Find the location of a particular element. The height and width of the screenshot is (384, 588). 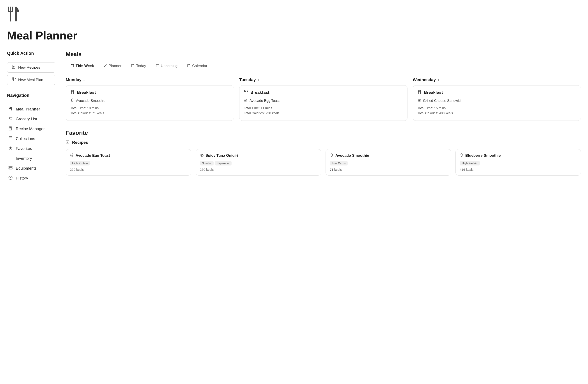

favorite-section: Favorite Recipes Avocado Egg To is located at coordinates (323, 152).